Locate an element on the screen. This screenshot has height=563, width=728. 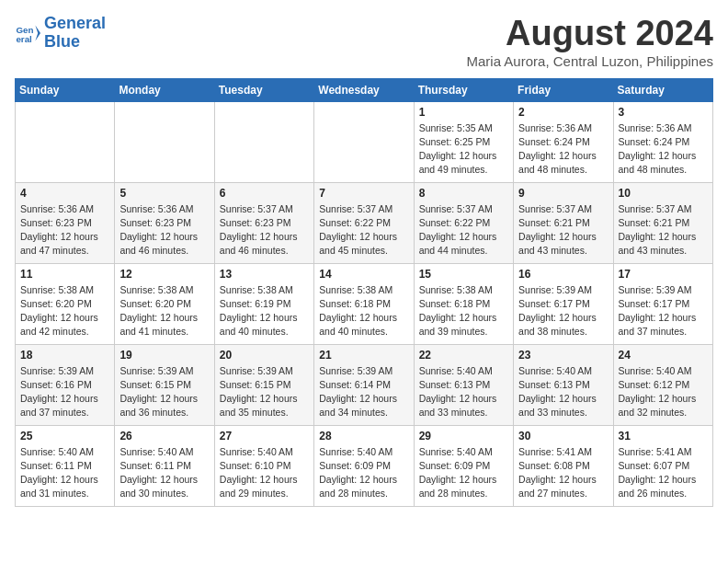
calendar-day-cell: 26Sunrise: 5:40 AM Sunset: 6:11 PM Dayli… is located at coordinates (165, 465).